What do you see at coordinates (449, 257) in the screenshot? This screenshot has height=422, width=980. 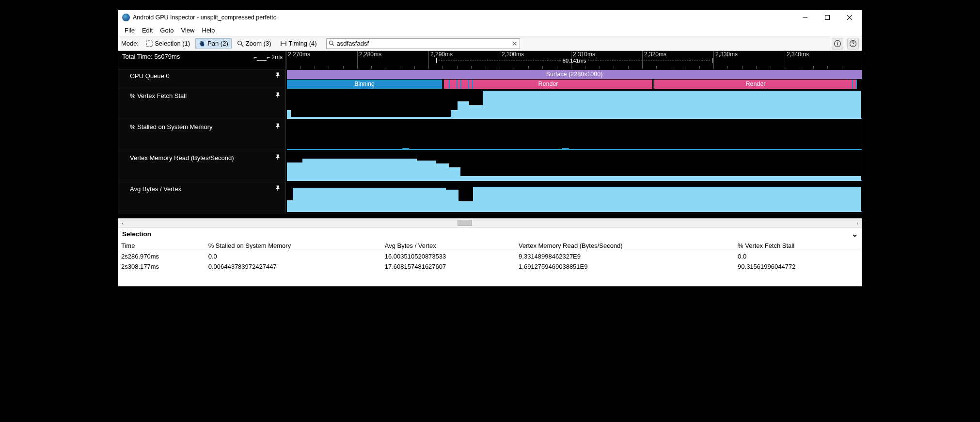 I see `table-cell: 16.003510520873533` at bounding box center [449, 257].